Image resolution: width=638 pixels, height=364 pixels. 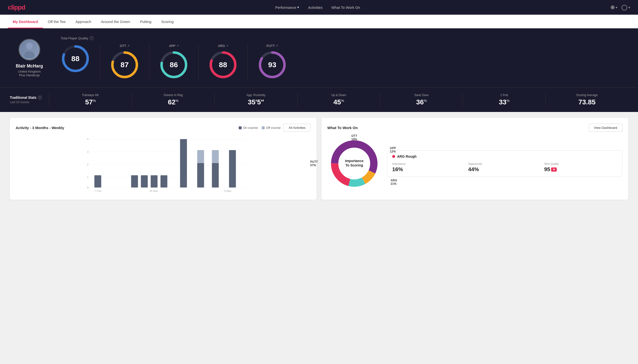 What do you see at coordinates (314, 164) in the screenshot?
I see `putt-donut-label: PUTT 57%` at bounding box center [314, 164].